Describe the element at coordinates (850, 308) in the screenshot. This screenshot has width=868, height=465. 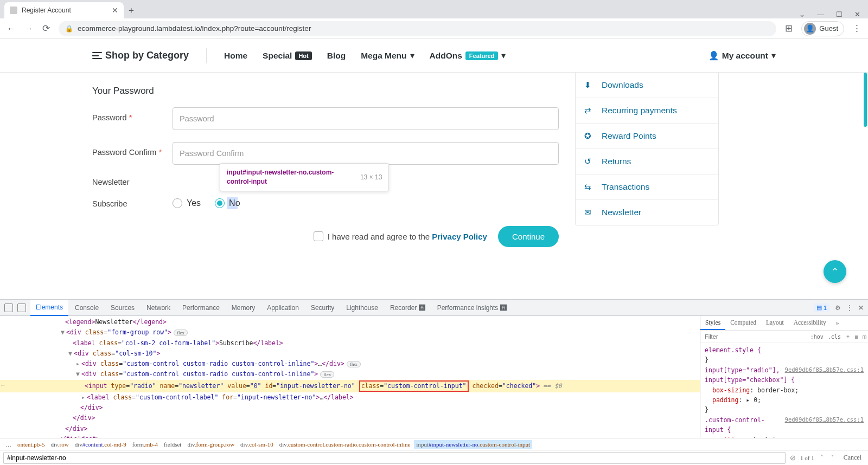
I see `devtools-menu-icon: ⋮` at that location.